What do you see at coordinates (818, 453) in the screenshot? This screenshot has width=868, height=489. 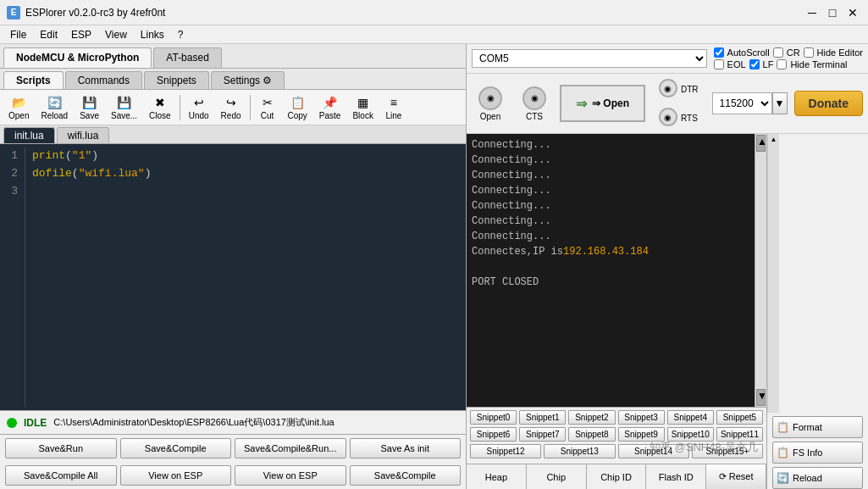 I see `fs-info-button: 📋 FS Info` at bounding box center [818, 453].